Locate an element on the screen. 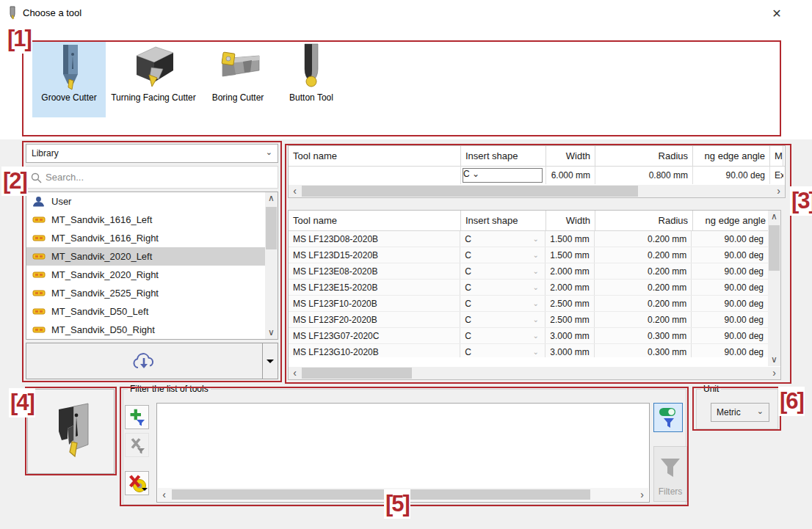 This screenshot has width=812, height=529. results-vscrollbar: ∧ ∨ is located at coordinates (774, 288).